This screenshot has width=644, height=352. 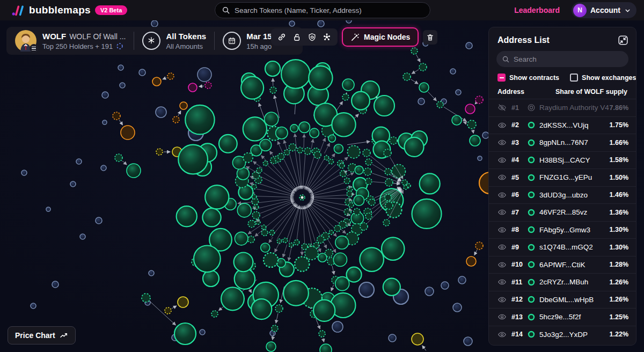 I want to click on link-mode-button, so click(x=282, y=37).